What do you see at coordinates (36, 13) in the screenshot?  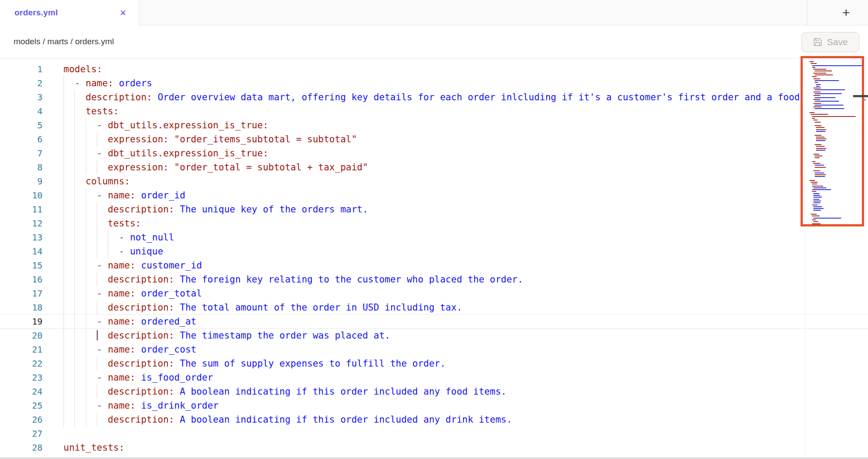 I see `tab-label: orders.yml` at bounding box center [36, 13].